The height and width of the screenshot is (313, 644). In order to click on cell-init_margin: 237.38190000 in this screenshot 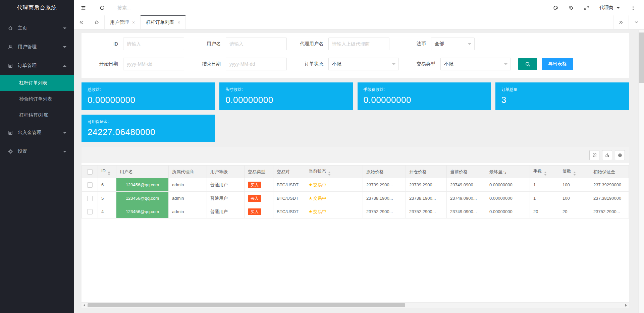, I will do `click(609, 198)`.